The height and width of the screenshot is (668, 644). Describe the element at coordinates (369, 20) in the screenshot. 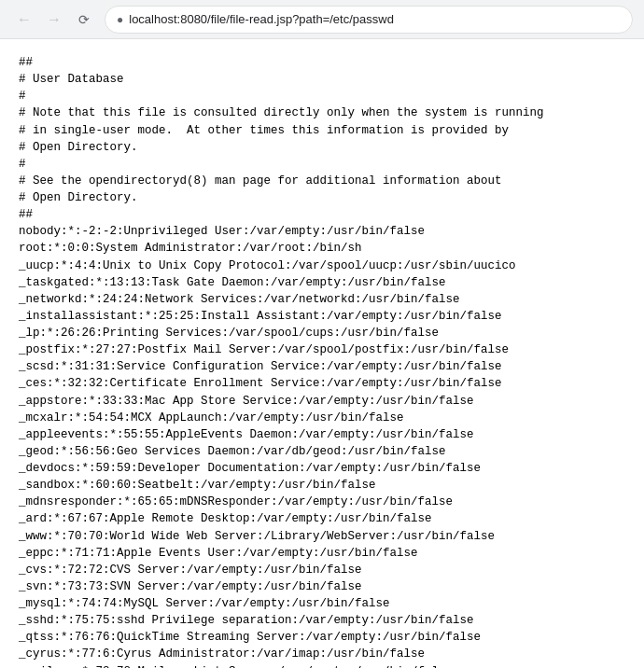

I see `address-bar: ● localhost:8080/file/file-read.jsp?path…` at that location.